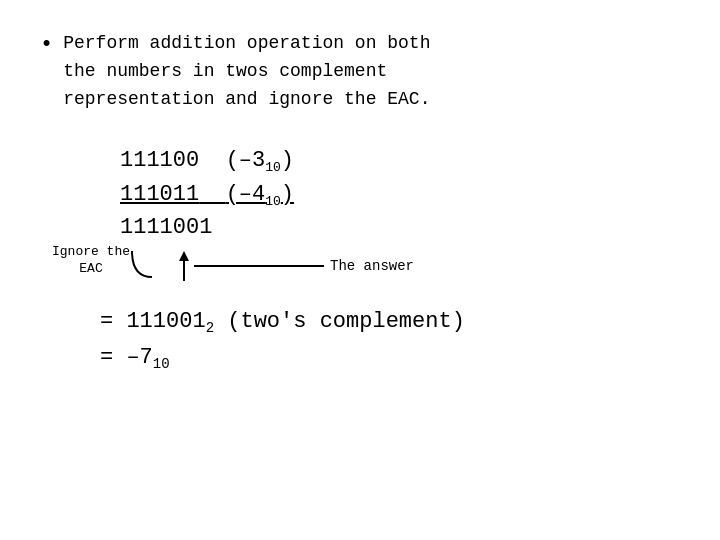 This screenshot has height=540, width=720. I want to click on result-line1: = 1110012 (two's complement), so click(390, 322).